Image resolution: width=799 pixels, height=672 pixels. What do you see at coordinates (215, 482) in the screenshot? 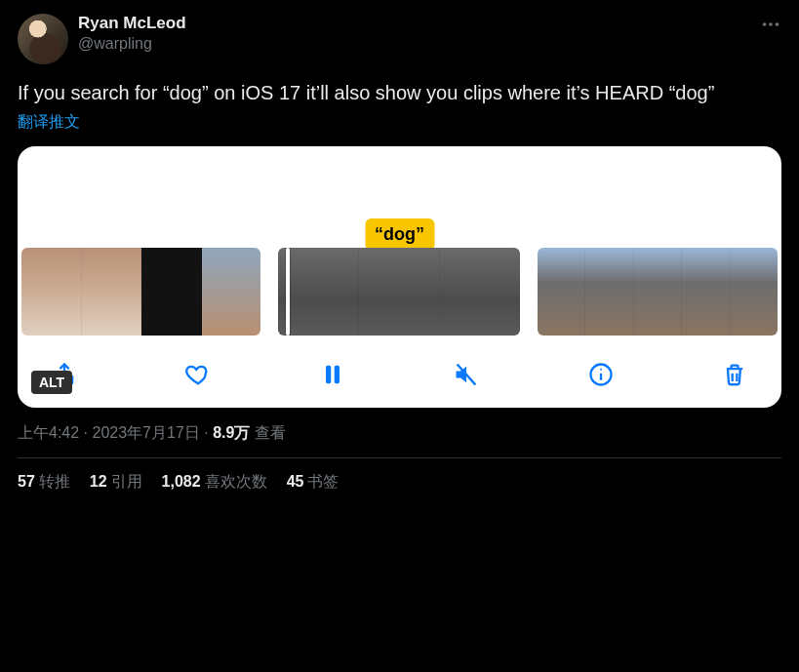
I see `likes-stat: 1,082喜欢次数` at bounding box center [215, 482].